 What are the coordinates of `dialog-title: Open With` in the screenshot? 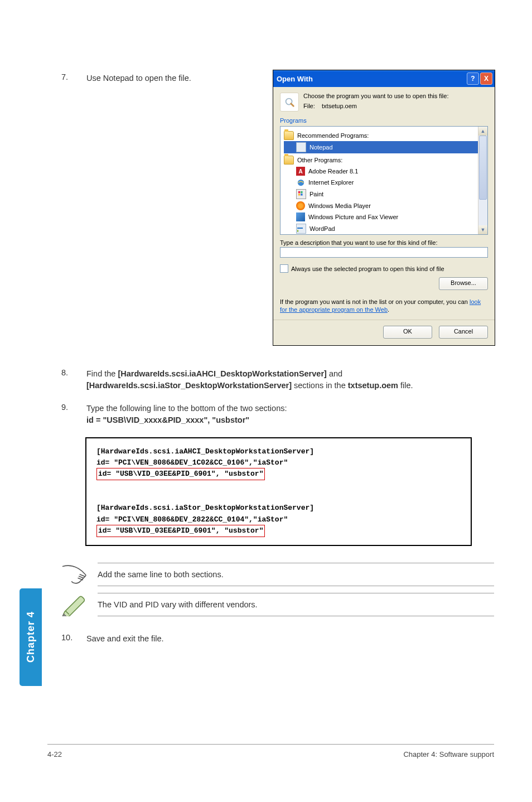 It's located at (294, 79).